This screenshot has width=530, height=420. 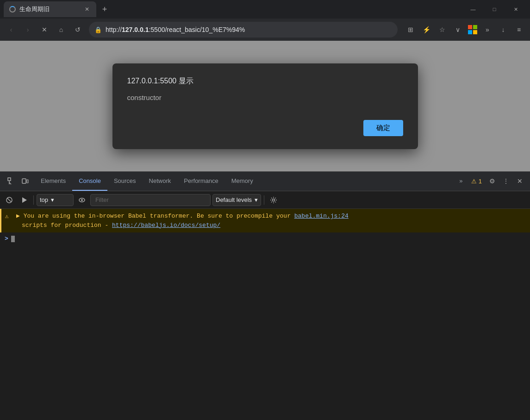 What do you see at coordinates (503, 30) in the screenshot?
I see `download-button: ↓` at bounding box center [503, 30].